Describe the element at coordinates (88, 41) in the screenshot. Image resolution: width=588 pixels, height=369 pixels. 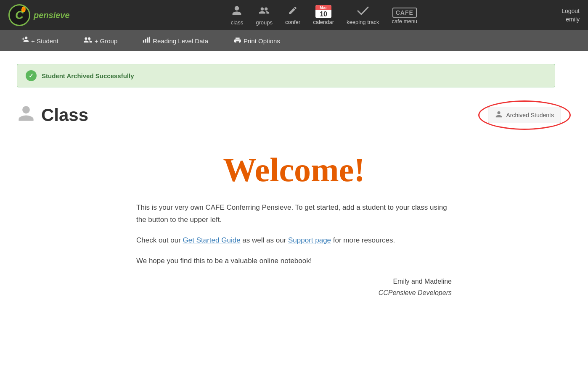
I see `add-group-icon` at that location.